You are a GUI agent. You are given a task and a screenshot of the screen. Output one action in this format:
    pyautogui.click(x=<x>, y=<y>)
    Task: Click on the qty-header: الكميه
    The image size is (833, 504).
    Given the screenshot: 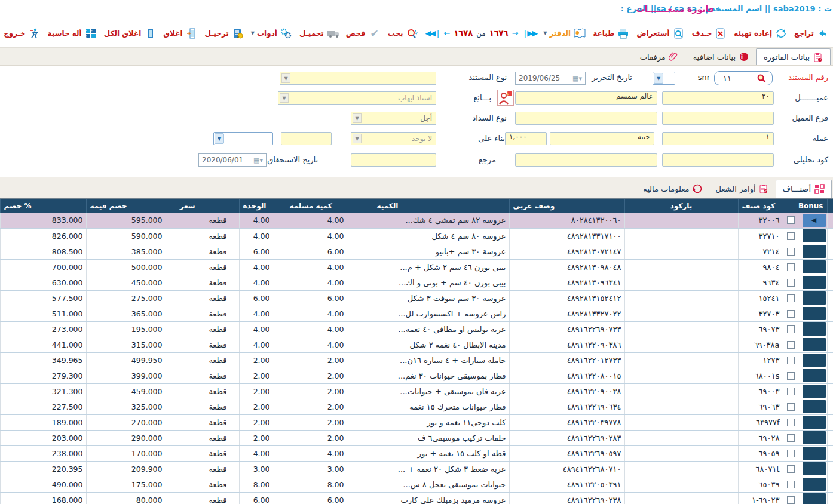 What is the action you would take?
    pyautogui.click(x=441, y=205)
    